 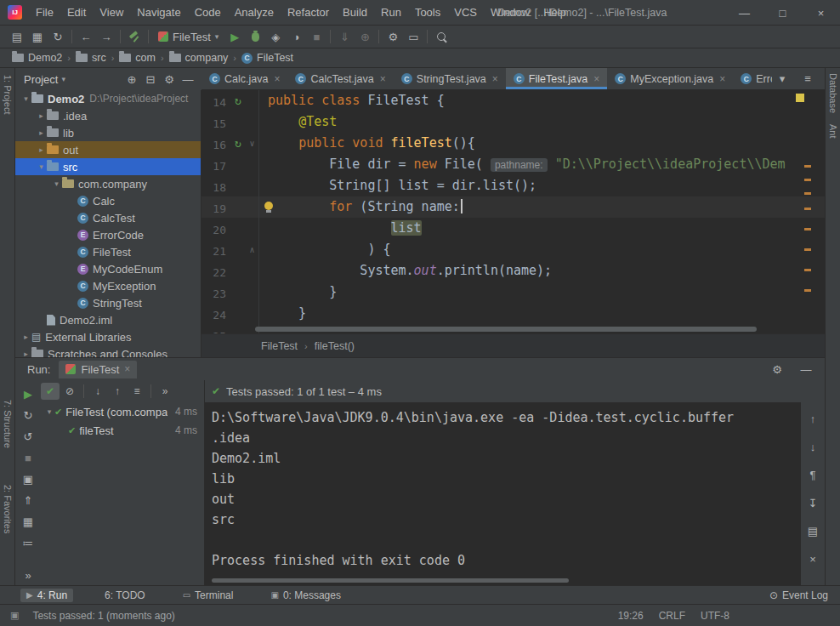 What do you see at coordinates (279, 346) in the screenshot?
I see `editor-breadcrumb-item-filetest: FileTest` at bounding box center [279, 346].